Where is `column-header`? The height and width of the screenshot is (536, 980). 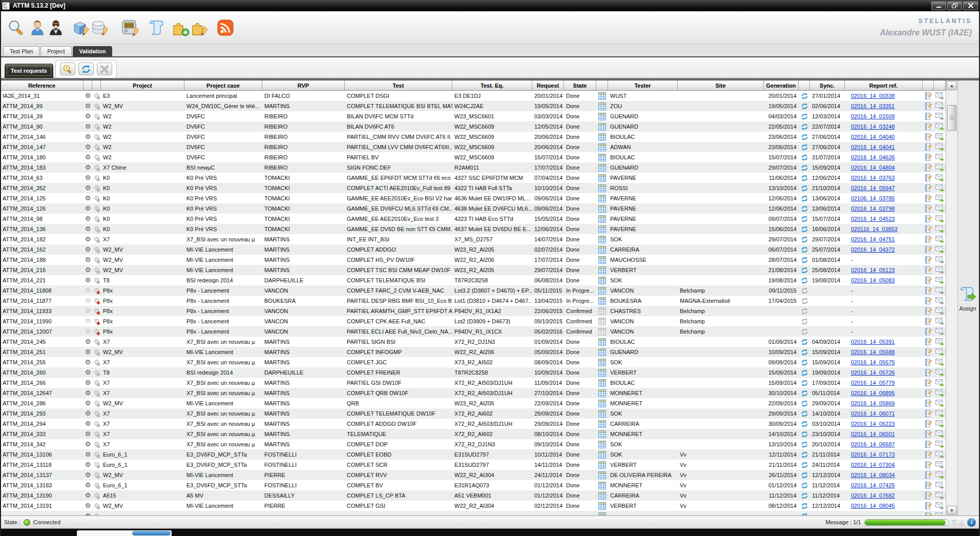 column-header is located at coordinates (88, 86).